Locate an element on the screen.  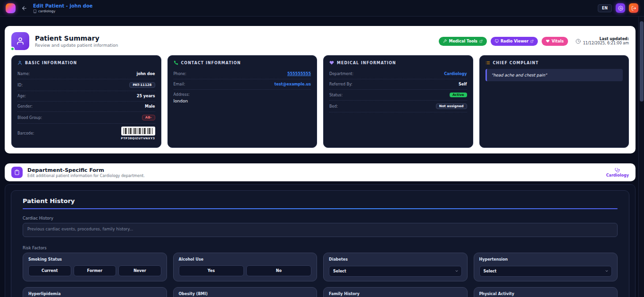
clipboard-icon is located at coordinates (17, 172).